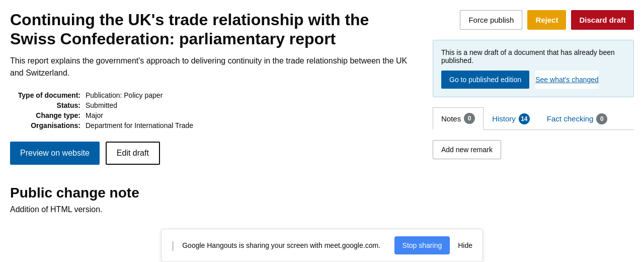 This screenshot has height=262, width=644. What do you see at coordinates (102, 105) in the screenshot?
I see `metadata-value: Submitted` at bounding box center [102, 105].